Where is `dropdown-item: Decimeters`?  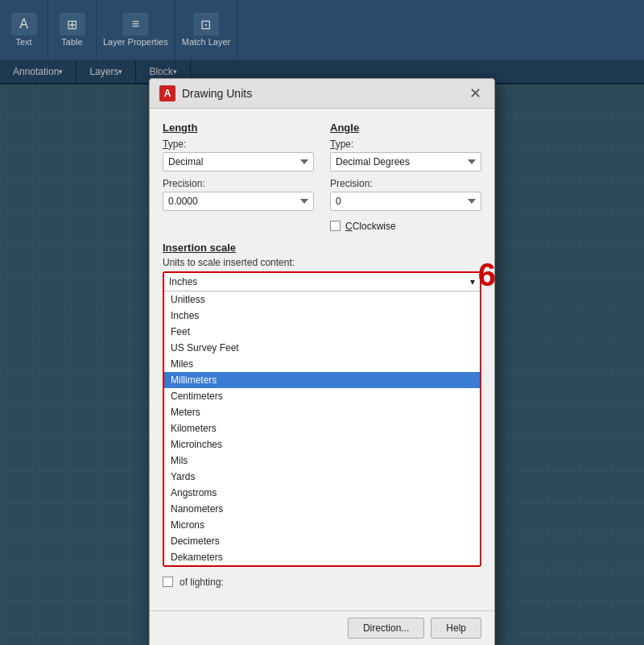
dropdown-item: Decimeters is located at coordinates (322, 541).